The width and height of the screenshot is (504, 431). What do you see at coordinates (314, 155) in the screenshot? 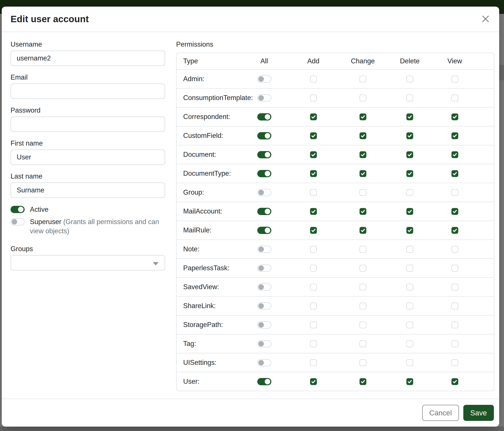
I see `document-add-checkbox` at bounding box center [314, 155].